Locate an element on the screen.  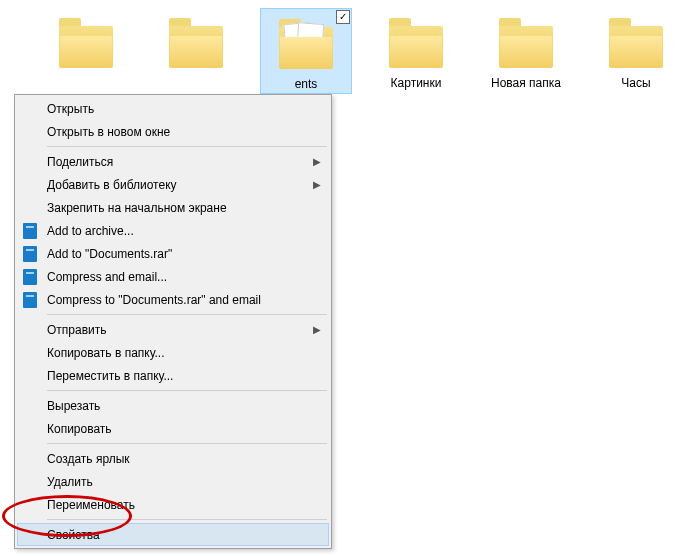
menu-label: Compress to "Documents.rar" and email is located at coordinates (154, 300).